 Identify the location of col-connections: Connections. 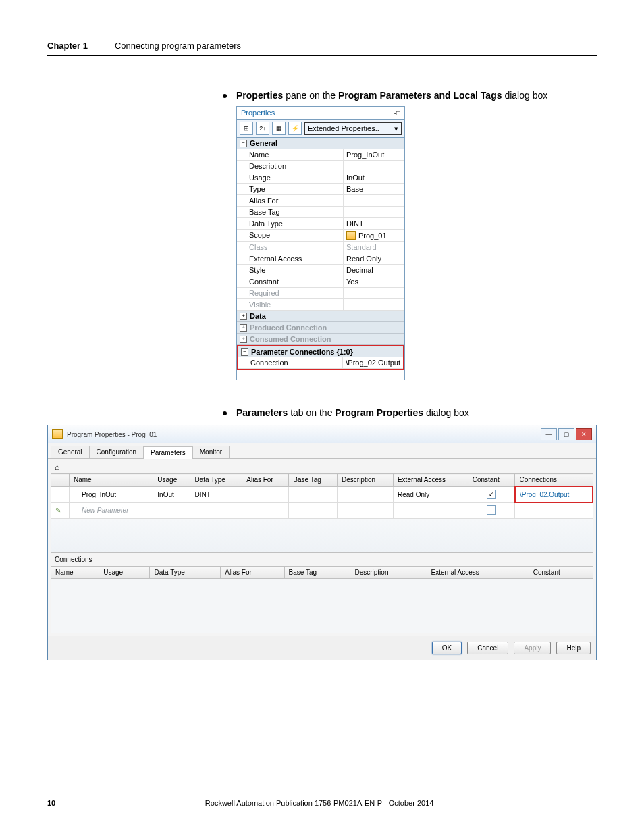
(554, 481).